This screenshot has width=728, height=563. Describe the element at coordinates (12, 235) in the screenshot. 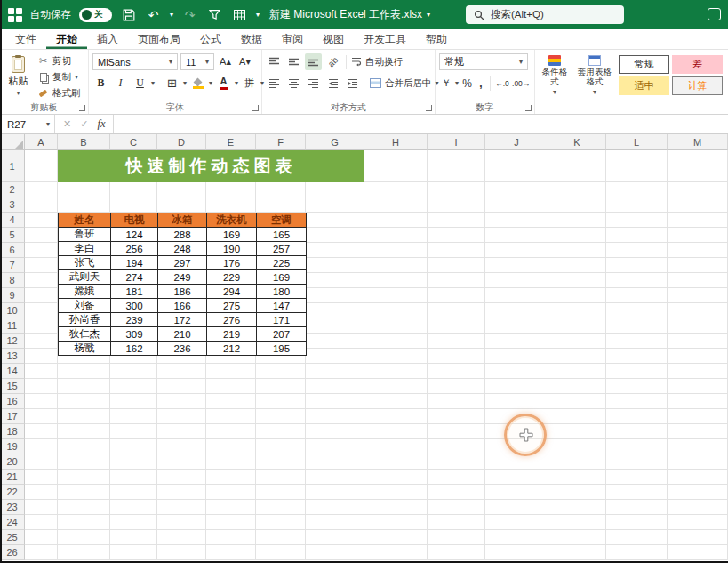

I see `row-header-5: 5` at that location.